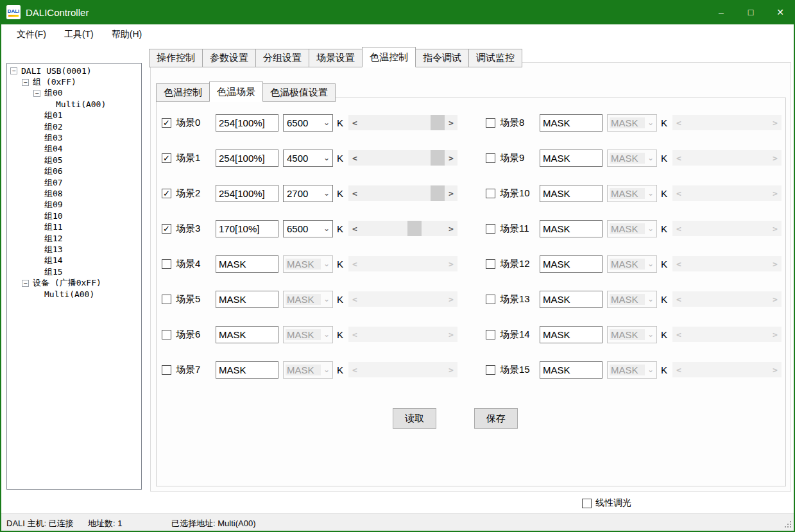 The width and height of the screenshot is (795, 532). What do you see at coordinates (74, 205) in the screenshot?
I see `tree-item: 组09` at bounding box center [74, 205].